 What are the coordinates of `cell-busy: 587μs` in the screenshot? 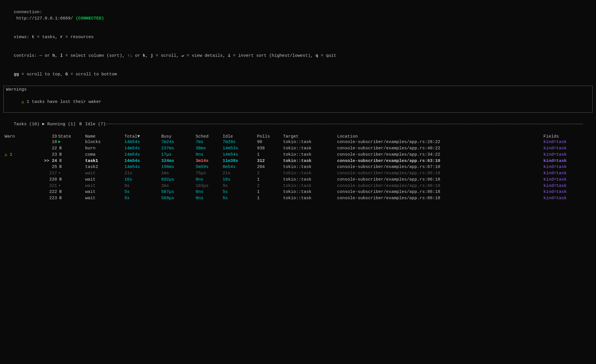 It's located at (179, 192).